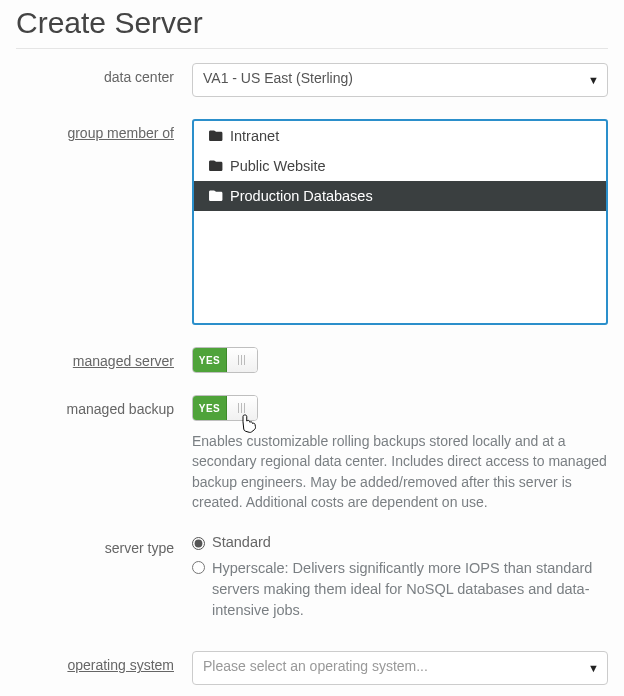  What do you see at coordinates (400, 136) in the screenshot?
I see `group-option: Intranet` at bounding box center [400, 136].